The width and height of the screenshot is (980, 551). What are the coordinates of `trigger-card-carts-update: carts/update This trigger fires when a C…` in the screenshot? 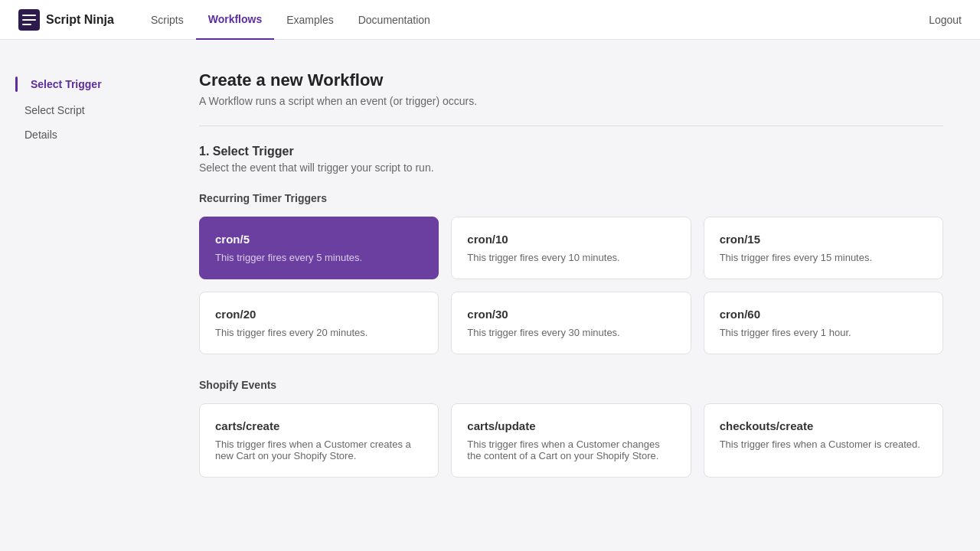 It's located at (571, 441).